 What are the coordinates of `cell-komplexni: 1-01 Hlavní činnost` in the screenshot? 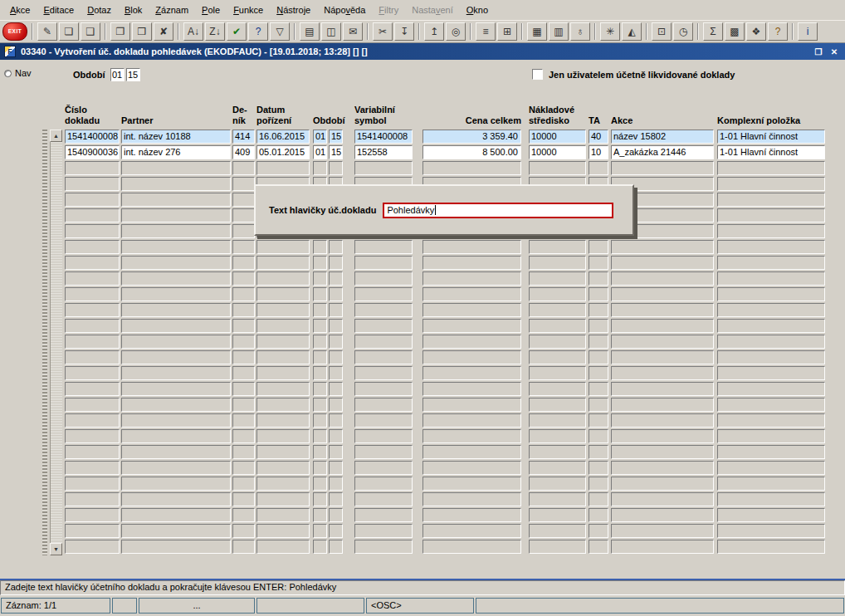 It's located at (771, 136).